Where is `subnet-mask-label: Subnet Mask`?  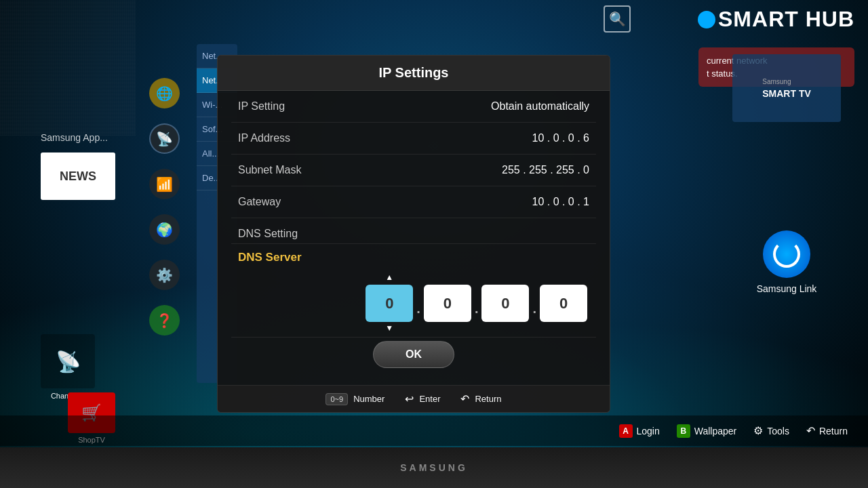 subnet-mask-label: Subnet Mask is located at coordinates (270, 170).